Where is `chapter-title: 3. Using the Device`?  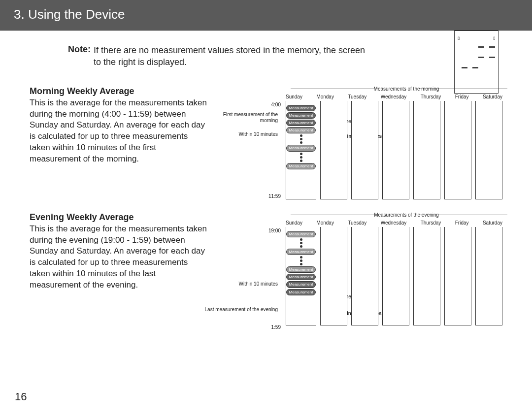
chapter-title: 3. Using the Device is located at coordinates (69, 14).